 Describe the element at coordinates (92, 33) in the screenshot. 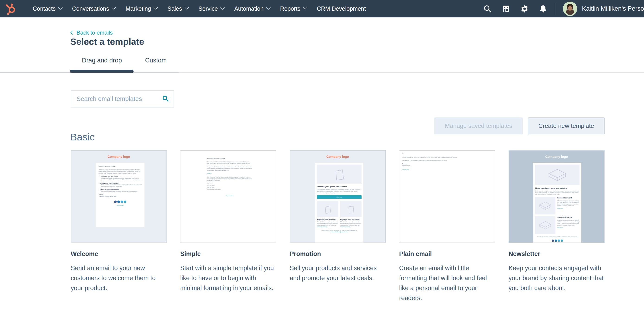

I see `back-to-emails-link: Back to emails` at that location.